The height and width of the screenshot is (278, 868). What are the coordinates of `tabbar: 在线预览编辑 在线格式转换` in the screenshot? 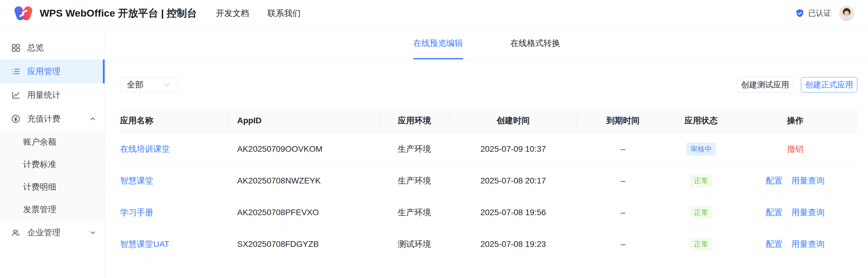 It's located at (487, 43).